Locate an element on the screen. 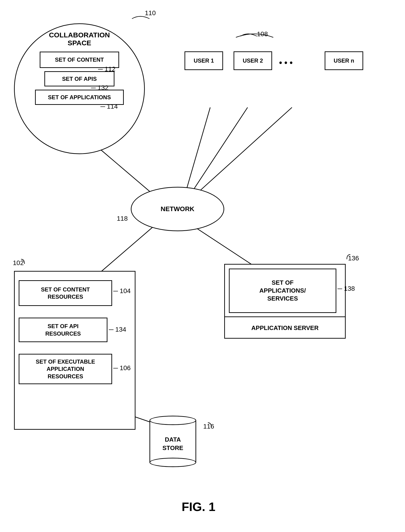 The height and width of the screenshot is (532, 405). user-dots: • • • is located at coordinates (286, 63).